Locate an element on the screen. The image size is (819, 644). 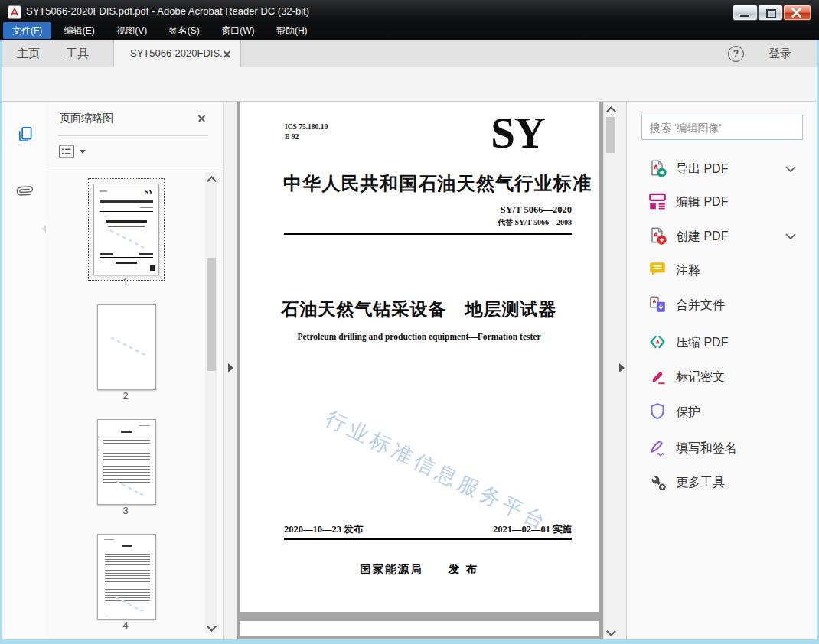
minimize-button is located at coordinates (746, 12).